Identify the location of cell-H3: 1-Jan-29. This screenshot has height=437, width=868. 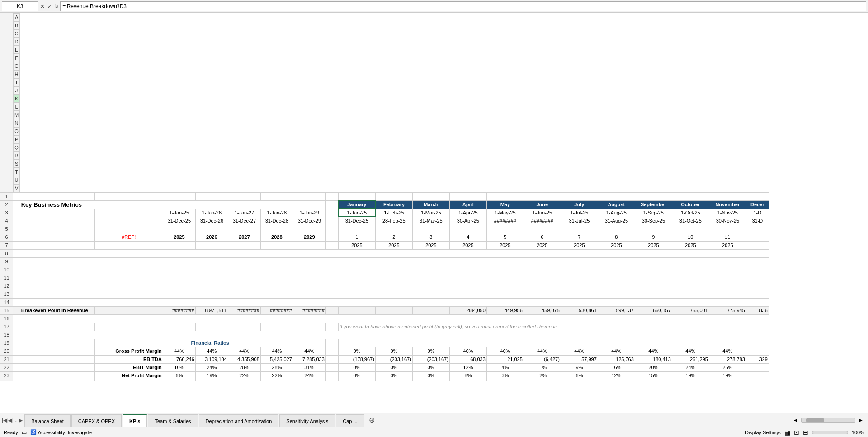
(309, 213).